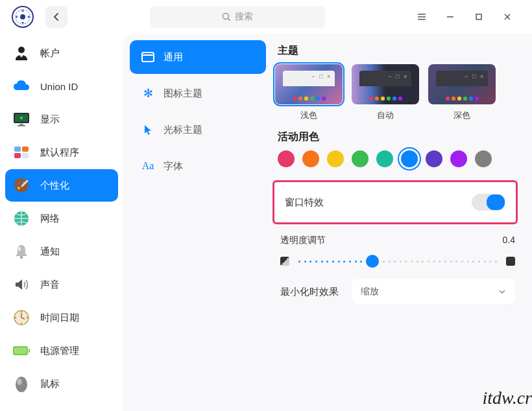 This screenshot has height=411, width=532. What do you see at coordinates (50, 219) in the screenshot?
I see `sidebar-item-label: 网络` at bounding box center [50, 219].